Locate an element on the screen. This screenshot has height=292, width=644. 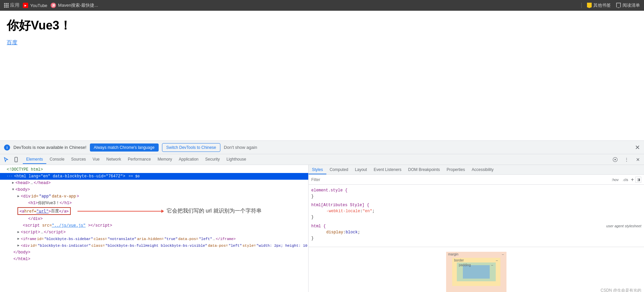
styles-tab-styles: Styles is located at coordinates (317, 170).